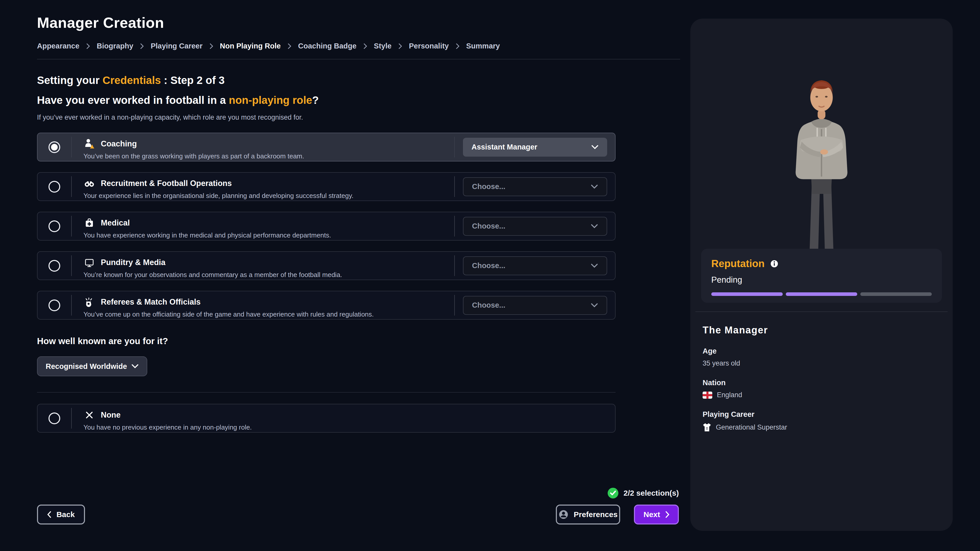 The height and width of the screenshot is (551, 980). Describe the element at coordinates (326, 226) in the screenshot. I see `role-option-medical: Medical You have experience working in t…` at that location.